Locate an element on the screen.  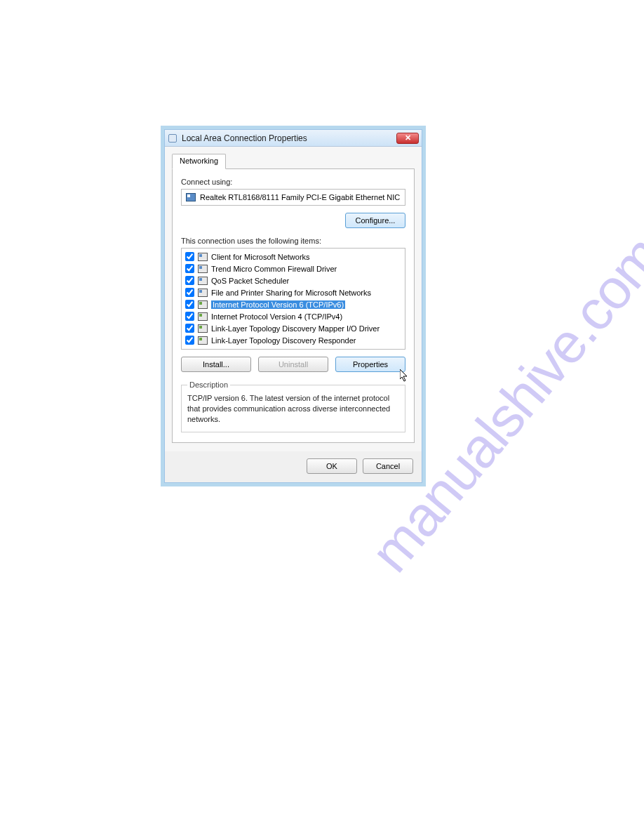
item-label: Client for Microsoft Networks is located at coordinates (261, 257).